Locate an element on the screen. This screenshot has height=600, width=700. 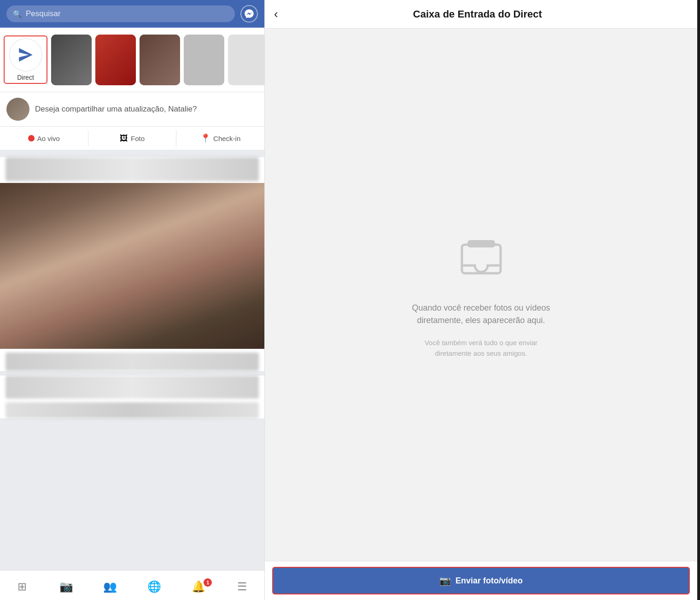
search-input-wrap: 🔍 Pesquisar is located at coordinates (121, 14).